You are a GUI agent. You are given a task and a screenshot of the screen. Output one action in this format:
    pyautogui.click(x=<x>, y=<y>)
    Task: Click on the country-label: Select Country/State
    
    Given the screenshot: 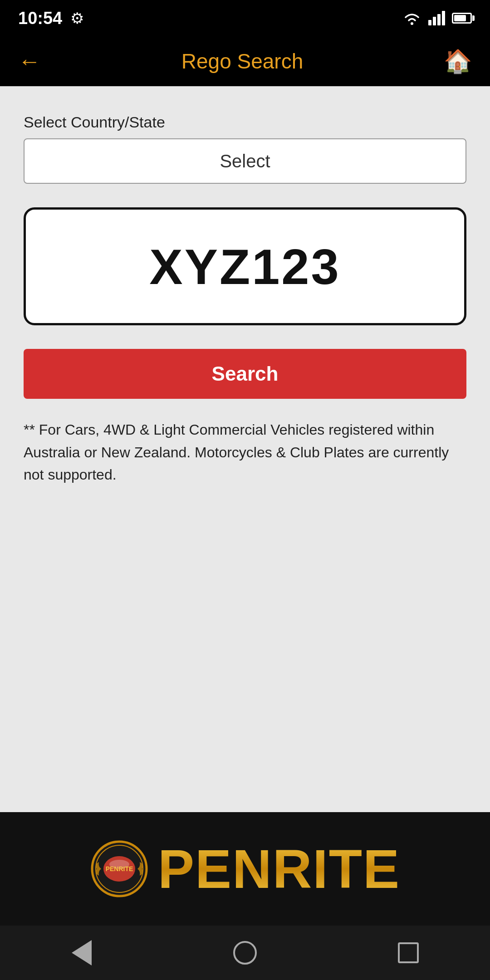 What is the action you would take?
    pyautogui.click(x=245, y=122)
    